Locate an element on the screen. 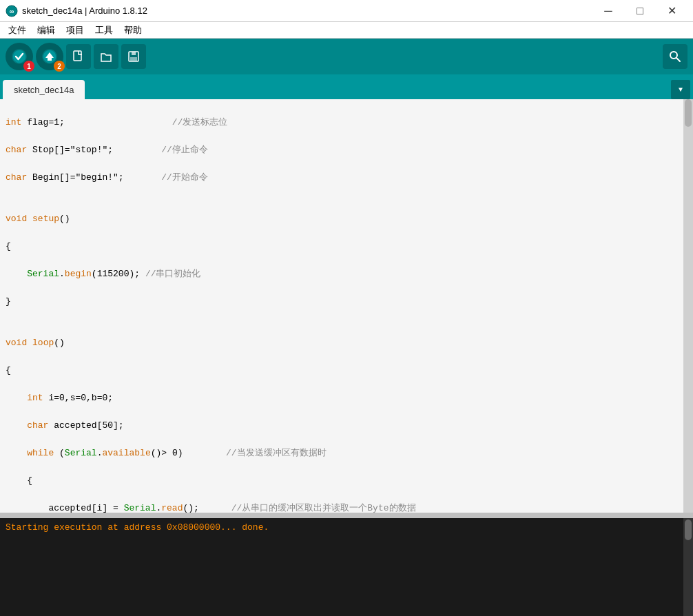  code-line-15: { is located at coordinates (346, 481).